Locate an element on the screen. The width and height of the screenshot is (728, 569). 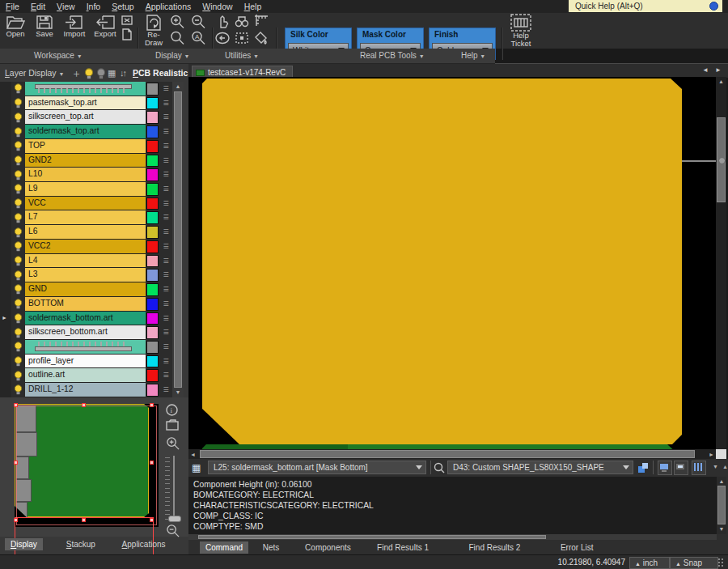
layer-name: L6 is located at coordinates (86, 232).